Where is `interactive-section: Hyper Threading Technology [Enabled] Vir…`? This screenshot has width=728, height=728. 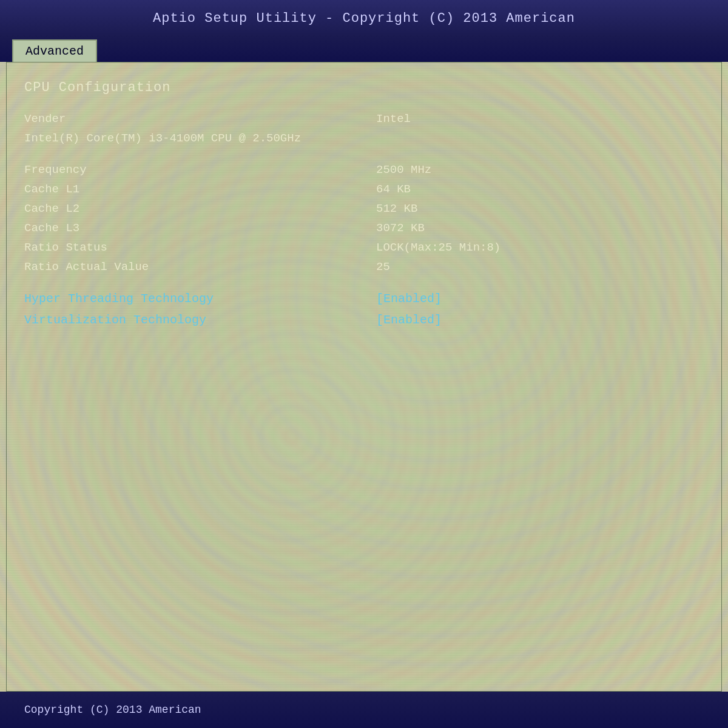
interactive-section: Hyper Threading Technology [Enabled] Vir… is located at coordinates (364, 309).